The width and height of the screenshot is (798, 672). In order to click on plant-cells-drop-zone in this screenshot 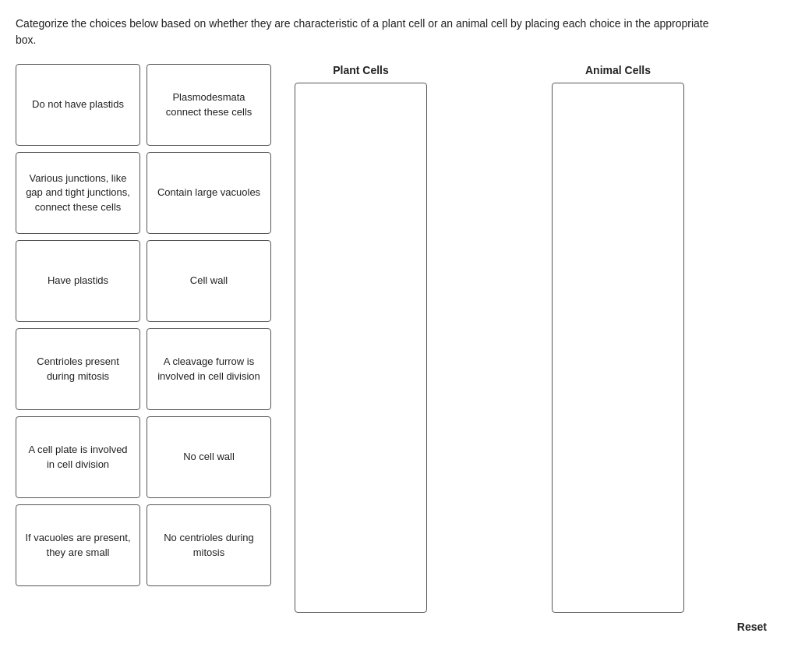, I will do `click(361, 348)`.